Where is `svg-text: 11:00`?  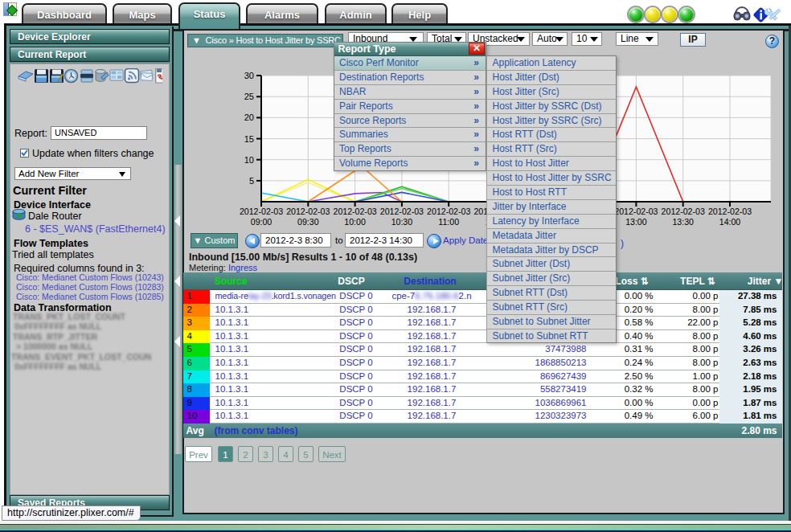
svg-text: 11:00 is located at coordinates (449, 222).